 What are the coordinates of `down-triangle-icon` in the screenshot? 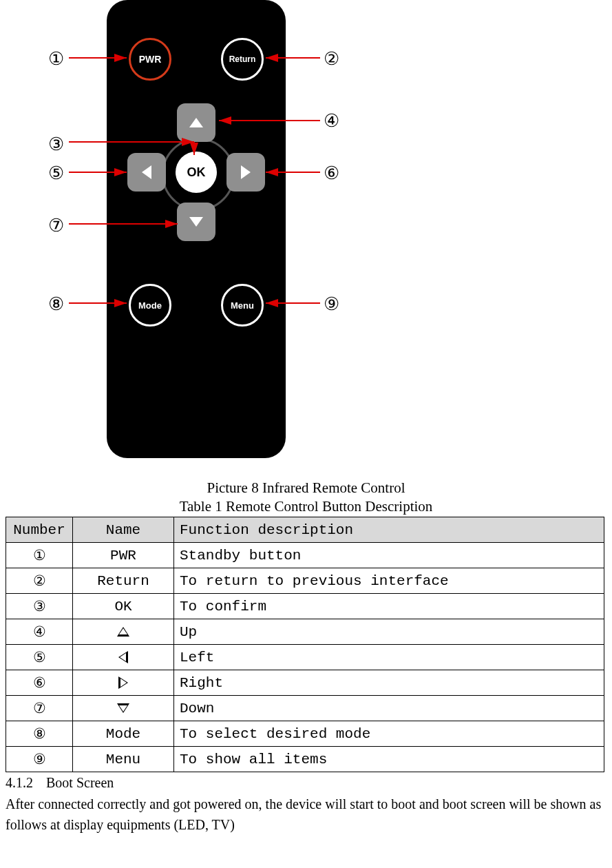 It's located at (123, 708).